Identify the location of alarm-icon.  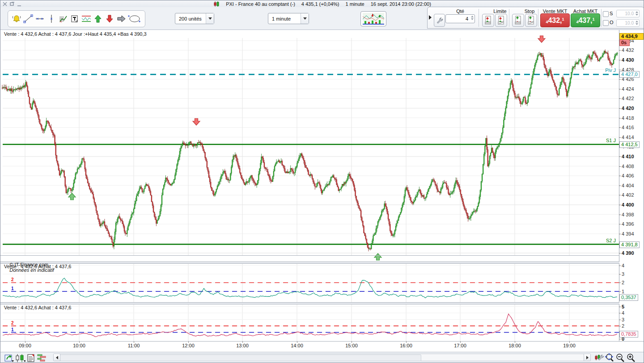
(17, 19).